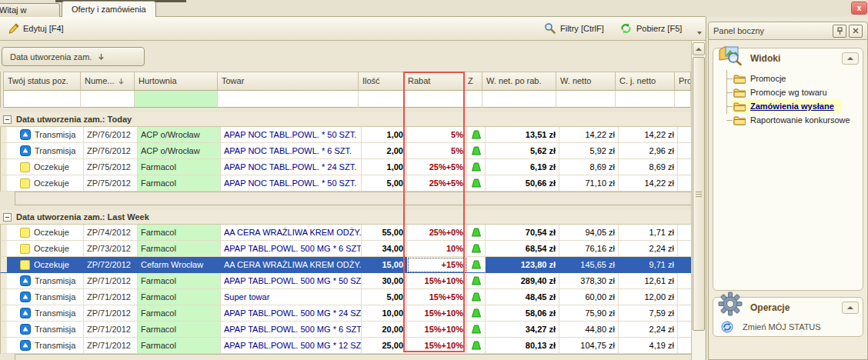  Describe the element at coordinates (385, 314) in the screenshot. I see `ilosc-cell: 10,00` at that location.